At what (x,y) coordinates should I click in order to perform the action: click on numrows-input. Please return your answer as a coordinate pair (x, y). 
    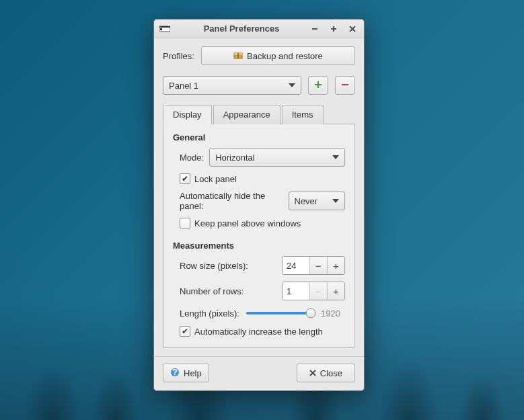
    Looking at the image, I should click on (296, 291).